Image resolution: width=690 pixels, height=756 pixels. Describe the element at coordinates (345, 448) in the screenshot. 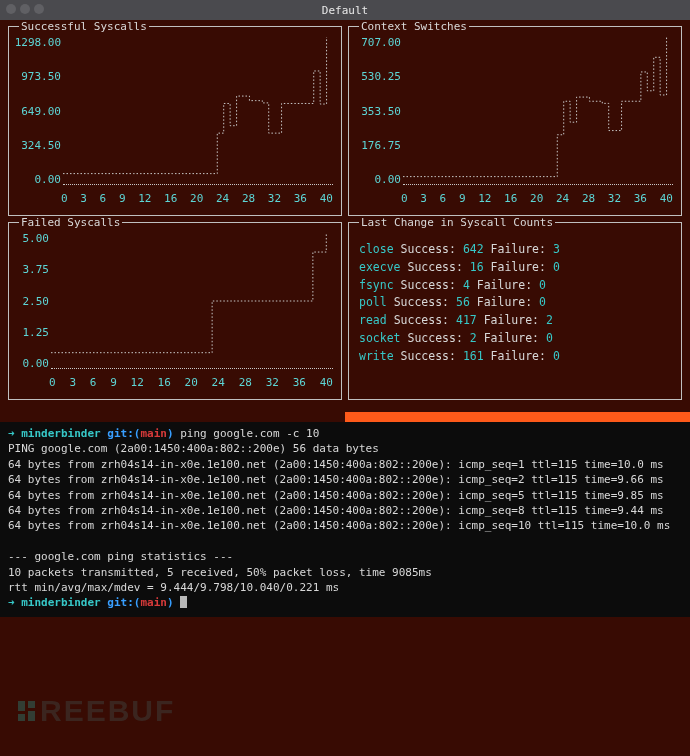

I see `terminal-line: PING google.com (2a00:1450:400a:802::200…` at that location.